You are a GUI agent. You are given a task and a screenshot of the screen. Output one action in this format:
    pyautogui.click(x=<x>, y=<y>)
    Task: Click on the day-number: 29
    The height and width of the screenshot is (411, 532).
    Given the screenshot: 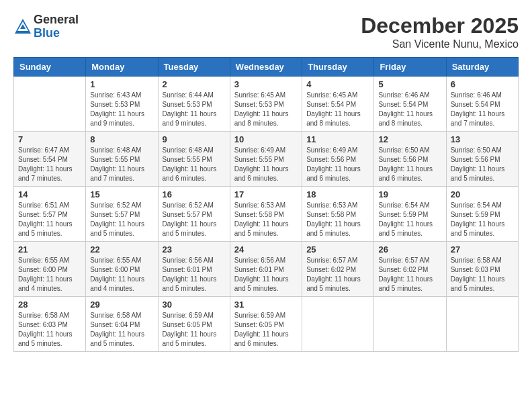 What is the action you would take?
    pyautogui.click(x=122, y=305)
    